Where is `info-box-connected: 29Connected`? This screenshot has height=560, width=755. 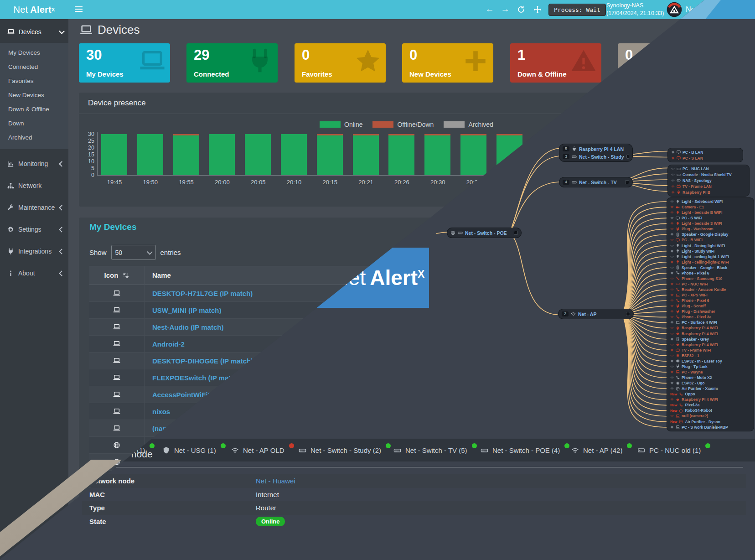 info-box-connected: 29Connected is located at coordinates (232, 63).